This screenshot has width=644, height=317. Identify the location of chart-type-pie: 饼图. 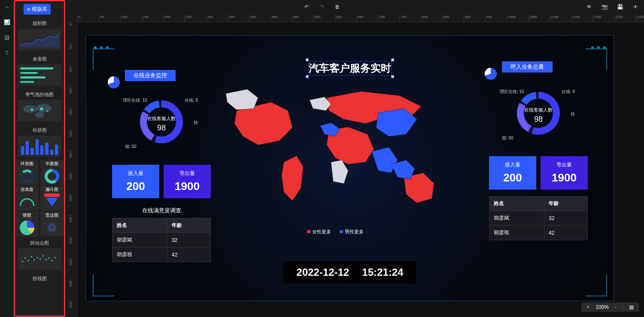
(27, 224).